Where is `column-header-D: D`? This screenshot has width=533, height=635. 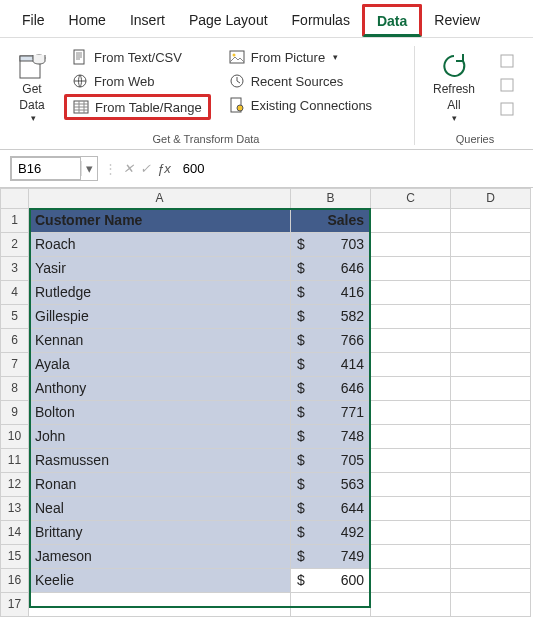 column-header-D: D is located at coordinates (491, 198).